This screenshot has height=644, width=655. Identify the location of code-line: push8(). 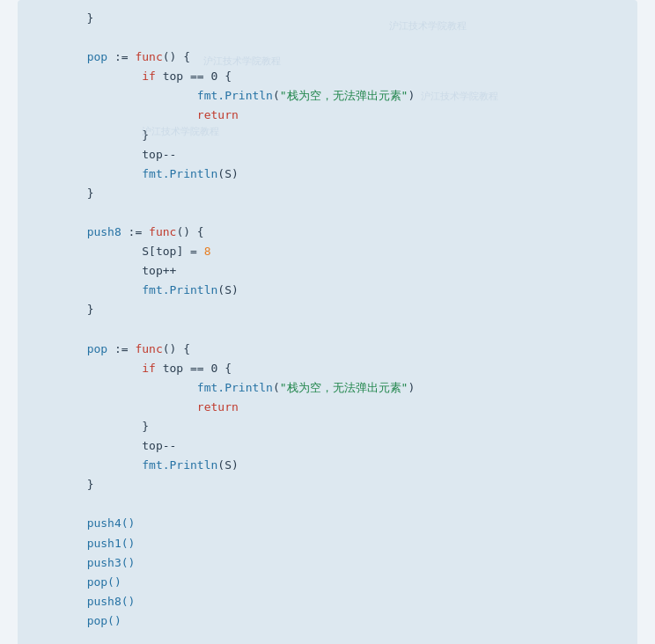
(328, 602).